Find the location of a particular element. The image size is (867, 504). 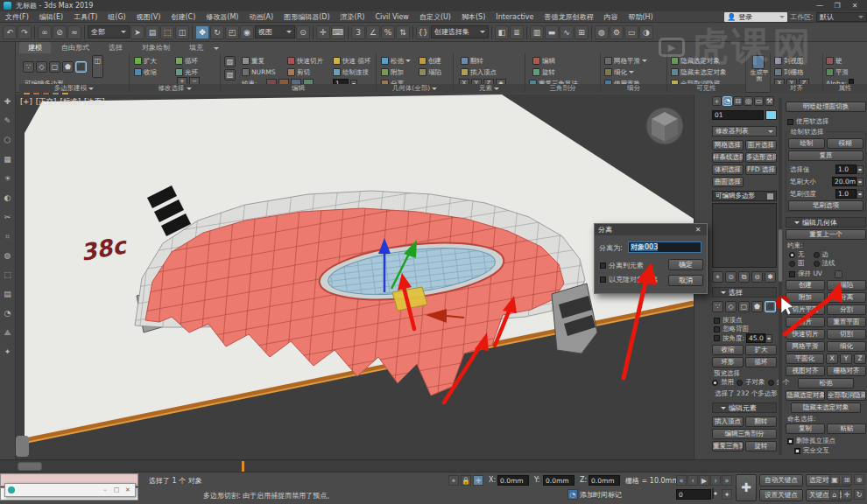

hide-selected-button: 隐藏选定对象 is located at coordinates (695, 61).